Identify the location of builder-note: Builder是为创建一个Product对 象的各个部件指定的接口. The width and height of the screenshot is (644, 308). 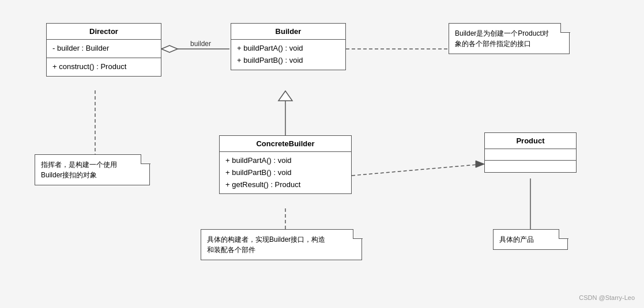
(509, 39).